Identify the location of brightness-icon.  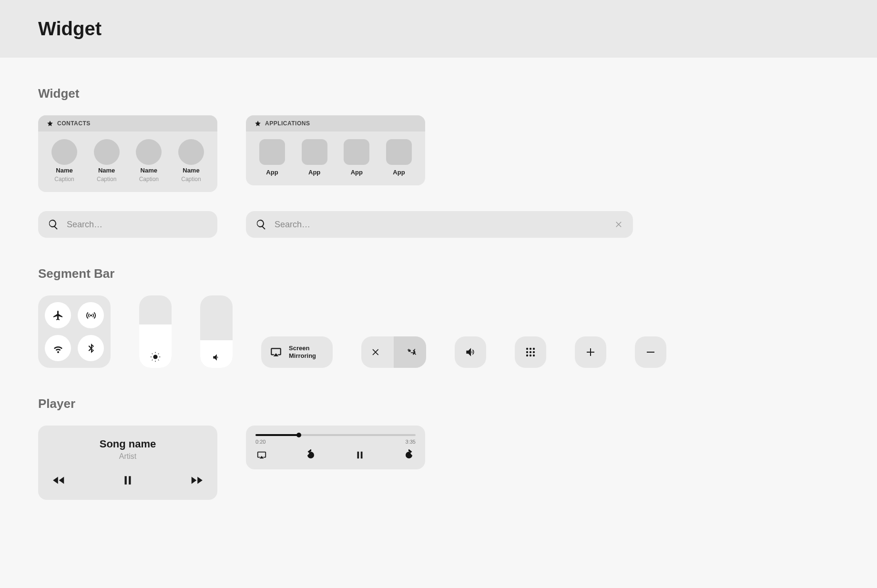
(155, 357).